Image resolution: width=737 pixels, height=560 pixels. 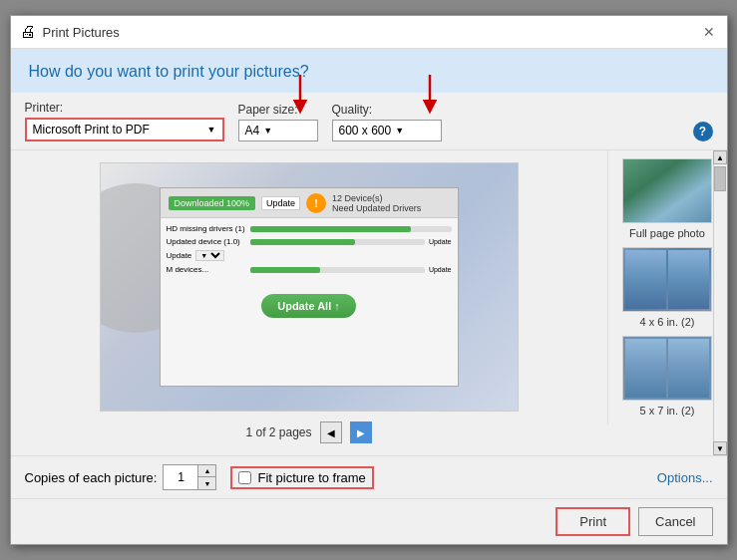 I want to click on fit-to-frame-label: Fit picture to frame, so click(x=311, y=478).